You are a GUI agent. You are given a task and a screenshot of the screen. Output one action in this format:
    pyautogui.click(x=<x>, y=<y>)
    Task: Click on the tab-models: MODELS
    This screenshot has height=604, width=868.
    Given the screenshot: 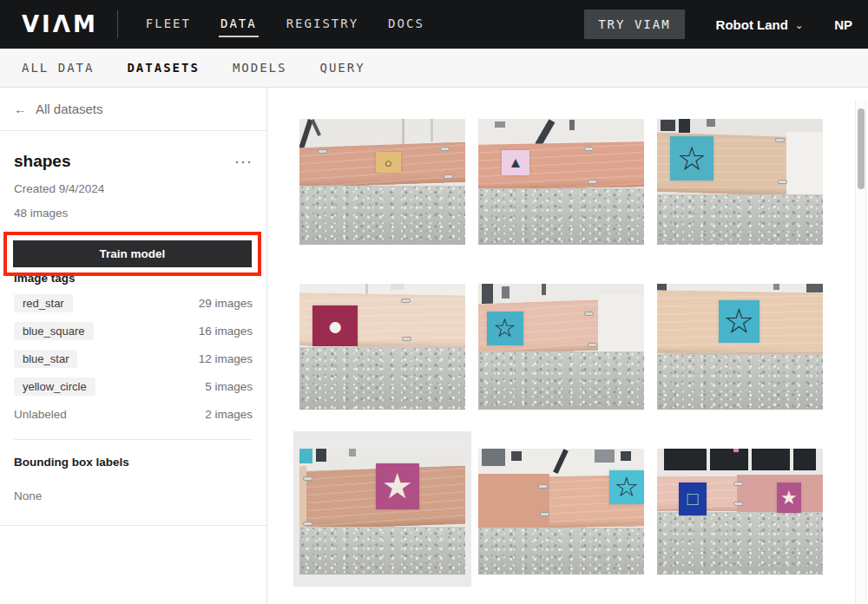 What is the action you would take?
    pyautogui.click(x=260, y=68)
    